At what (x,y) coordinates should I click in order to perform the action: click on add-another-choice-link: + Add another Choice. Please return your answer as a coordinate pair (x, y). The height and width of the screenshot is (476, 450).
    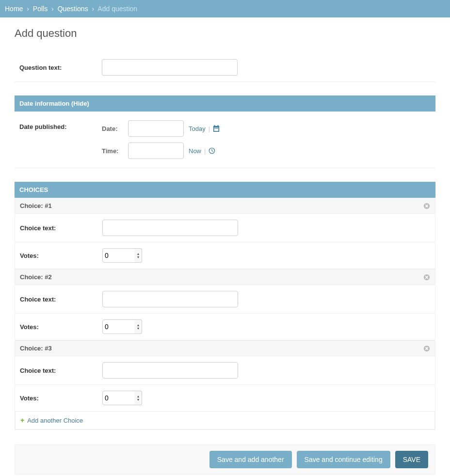
    Looking at the image, I should click on (51, 420).